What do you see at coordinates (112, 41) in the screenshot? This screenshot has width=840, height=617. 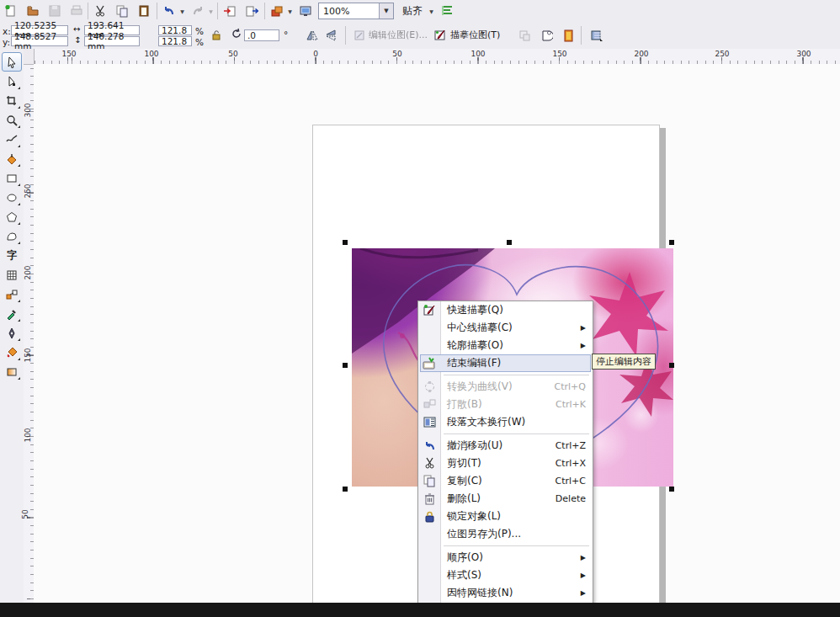 I see `object-height-field: 146.278 mm` at bounding box center [112, 41].